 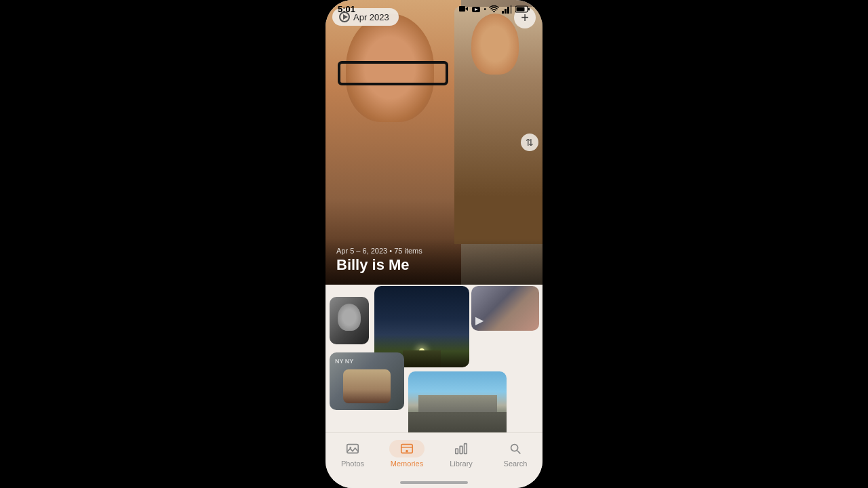 What do you see at coordinates (434, 142) in the screenshot?
I see `hero-photo: Apr 2023 + ⇅ Apr 5 – 6, 2023 • 75 items …` at bounding box center [434, 142].